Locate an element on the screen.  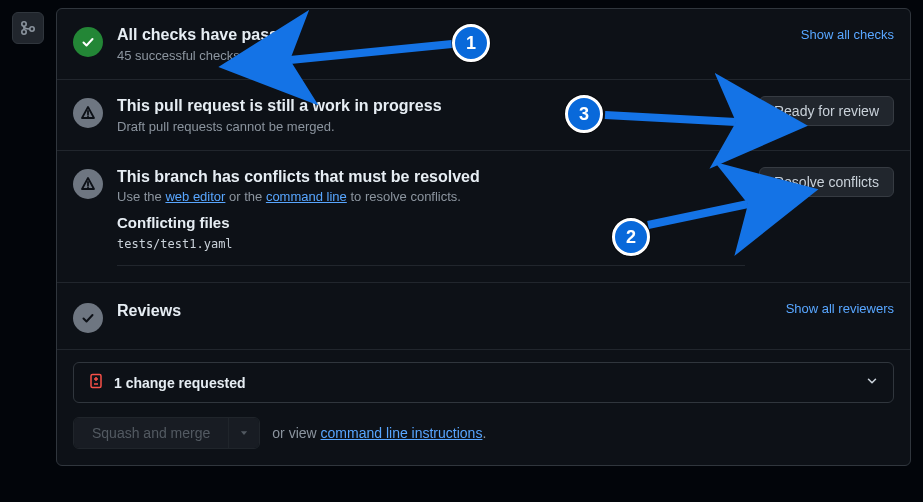
changes-requested-bar: 1 change requested is located at coordinates (484, 382).